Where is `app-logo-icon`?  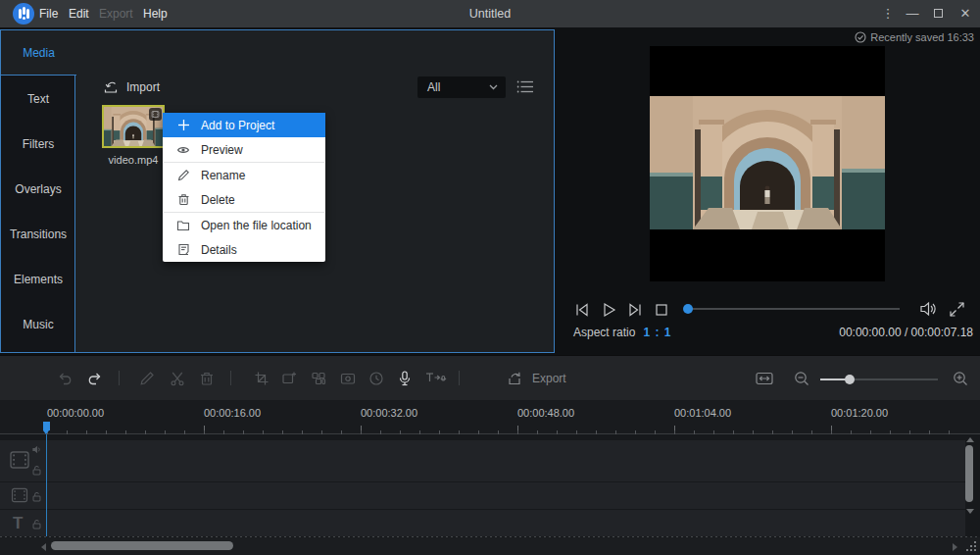
app-logo-icon is located at coordinates (24, 14).